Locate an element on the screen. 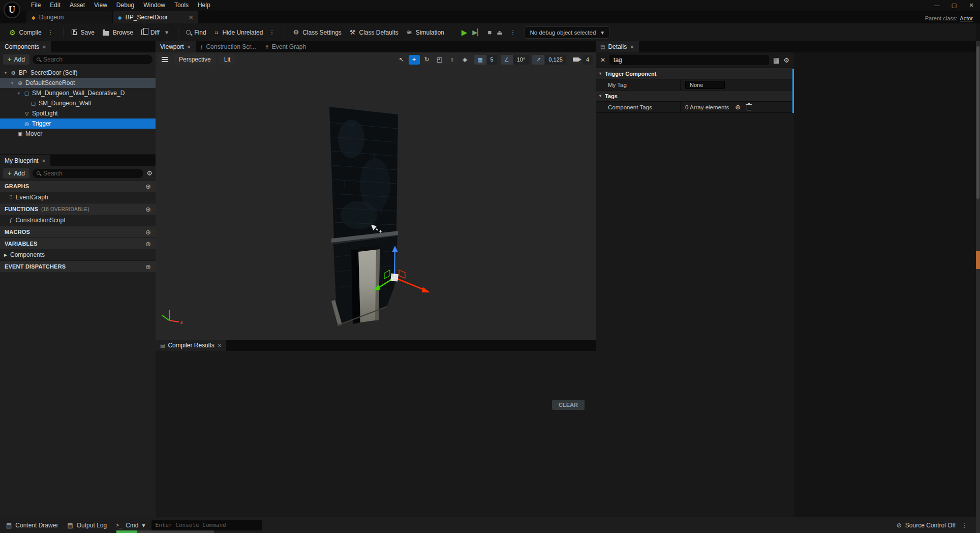 The width and height of the screenshot is (980, 533). browse-button: Browse is located at coordinates (118, 33).